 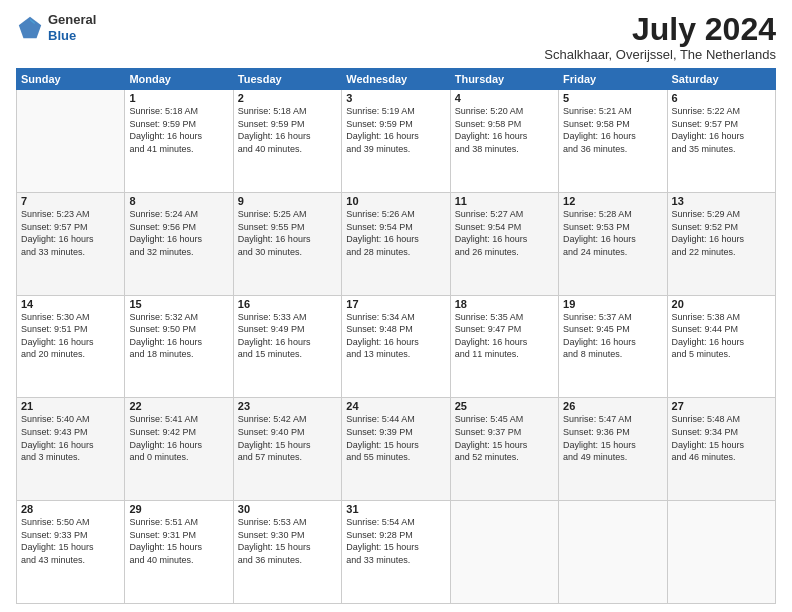 What do you see at coordinates (504, 438) in the screenshot?
I see `day-info: Sunrise: 5:45 AM Sunset: 9:37 PM Dayligh…` at bounding box center [504, 438].